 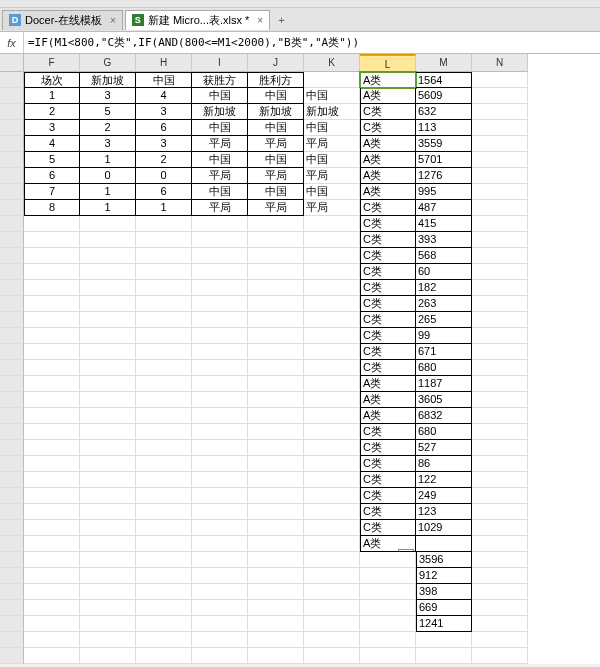 I want to click on cell: 3, so click(x=108, y=96).